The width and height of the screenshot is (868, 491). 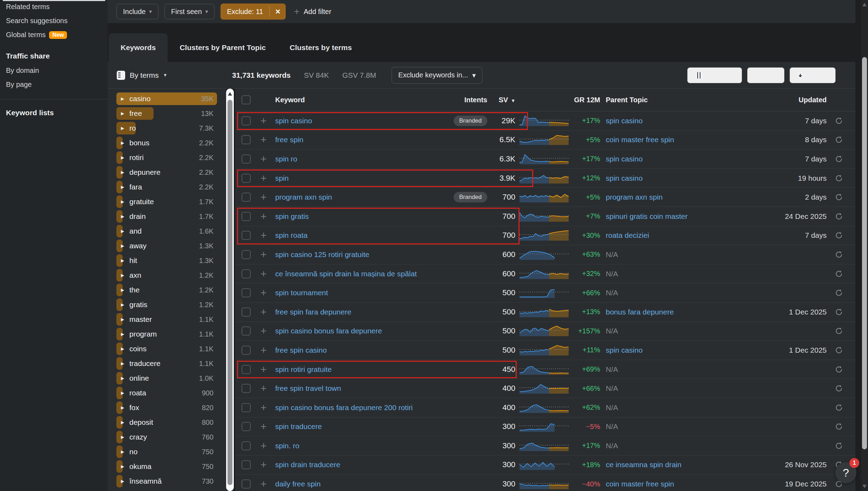 I want to click on export-button: Export, so click(x=813, y=75).